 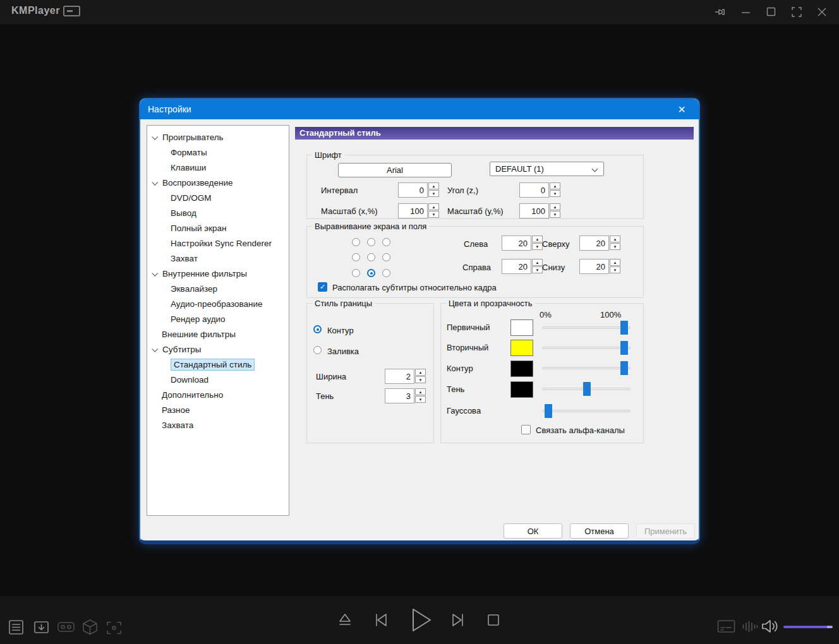 What do you see at coordinates (797, 12) in the screenshot?
I see `fullscreen-icon` at bounding box center [797, 12].